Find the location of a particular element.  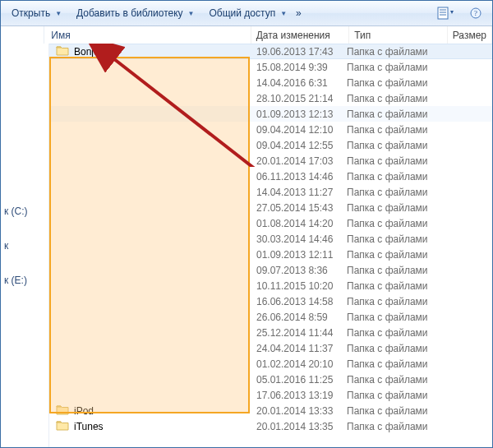

column-header-name: Имя is located at coordinates (148, 35).